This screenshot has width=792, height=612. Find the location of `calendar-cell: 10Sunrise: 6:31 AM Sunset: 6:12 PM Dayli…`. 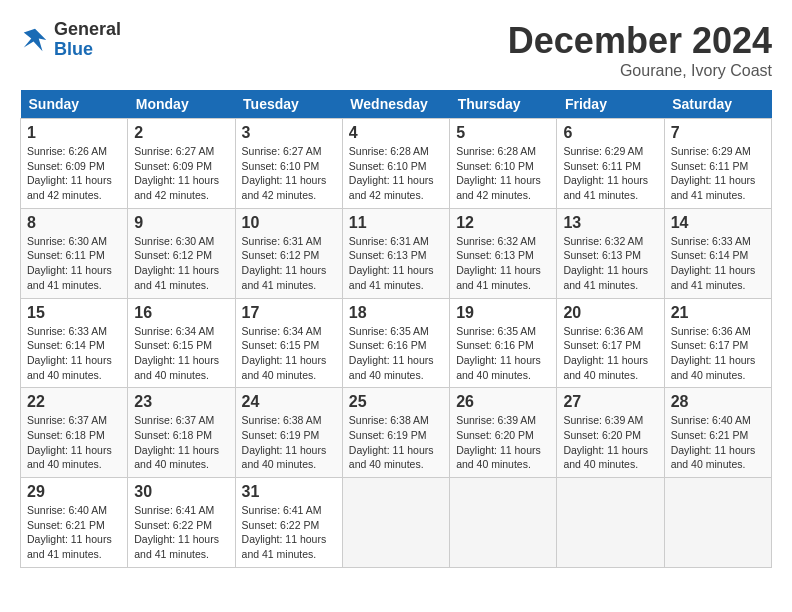

calendar-cell: 10Sunrise: 6:31 AM Sunset: 6:12 PM Dayli… is located at coordinates (288, 253).